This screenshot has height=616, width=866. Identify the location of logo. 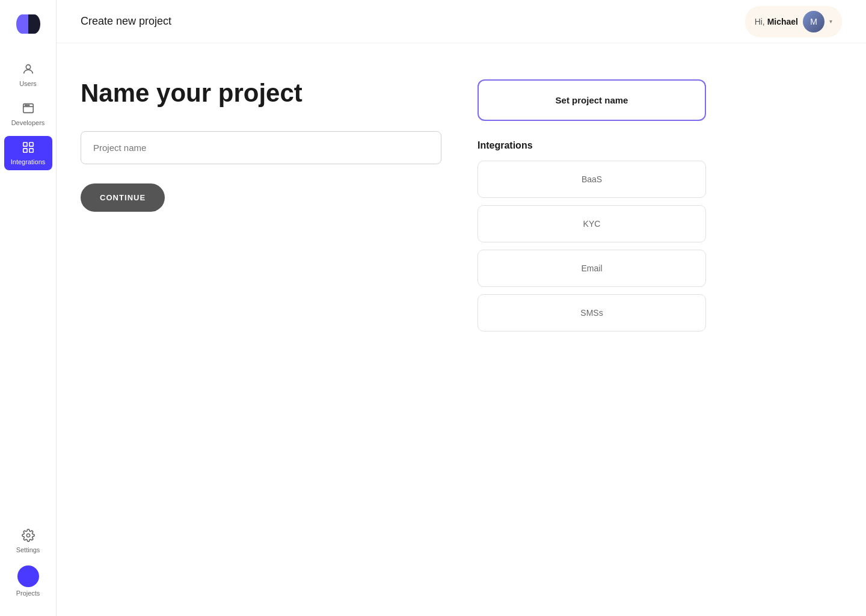
(28, 24).